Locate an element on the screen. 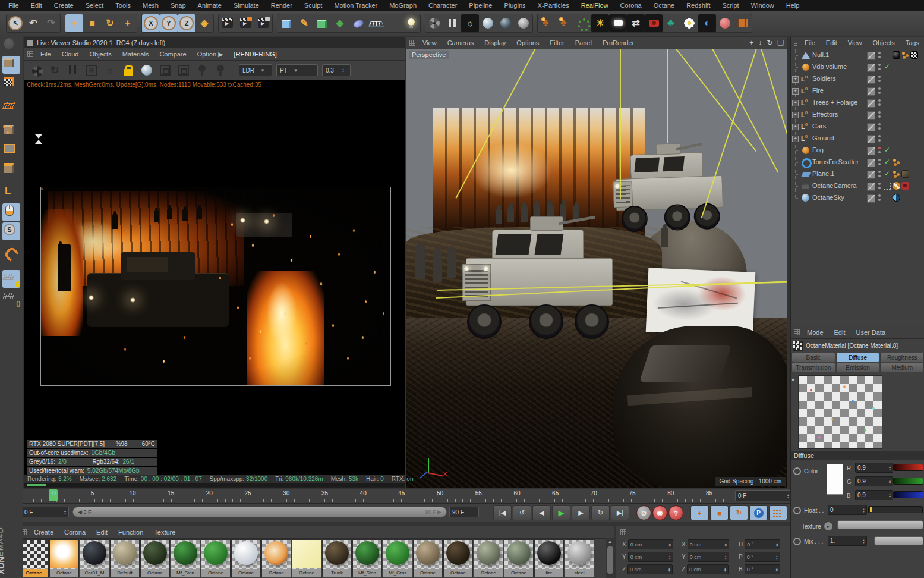  y-axis-lock-icon: Y is located at coordinates (169, 23).